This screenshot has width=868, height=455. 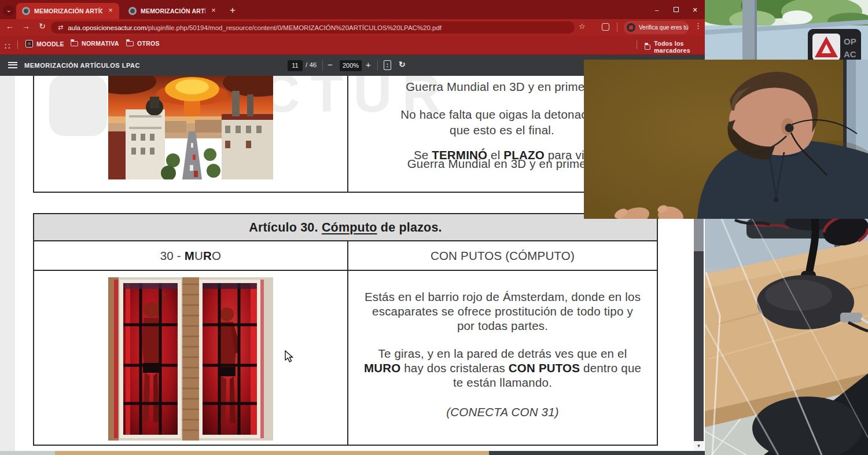 What do you see at coordinates (502, 354) in the screenshot?
I see `story-line: Te giras, y en la pared de detrás ves qu…` at bounding box center [502, 354].